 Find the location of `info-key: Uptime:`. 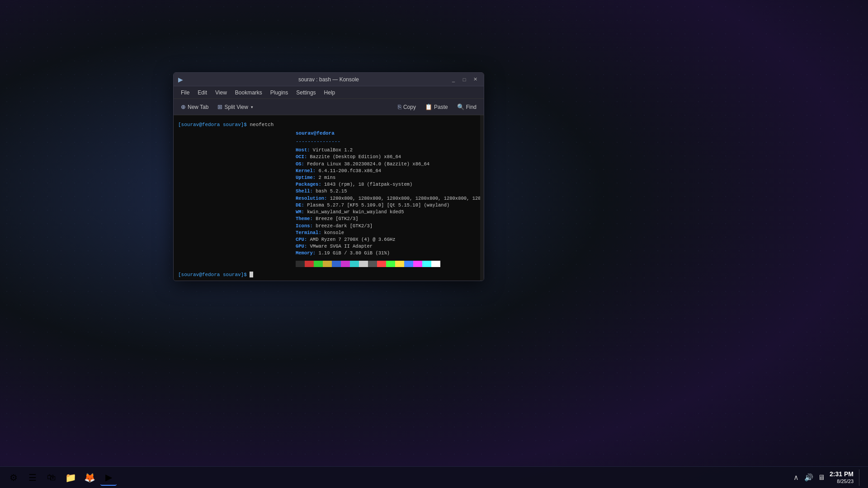

info-key: Uptime: is located at coordinates (306, 178).